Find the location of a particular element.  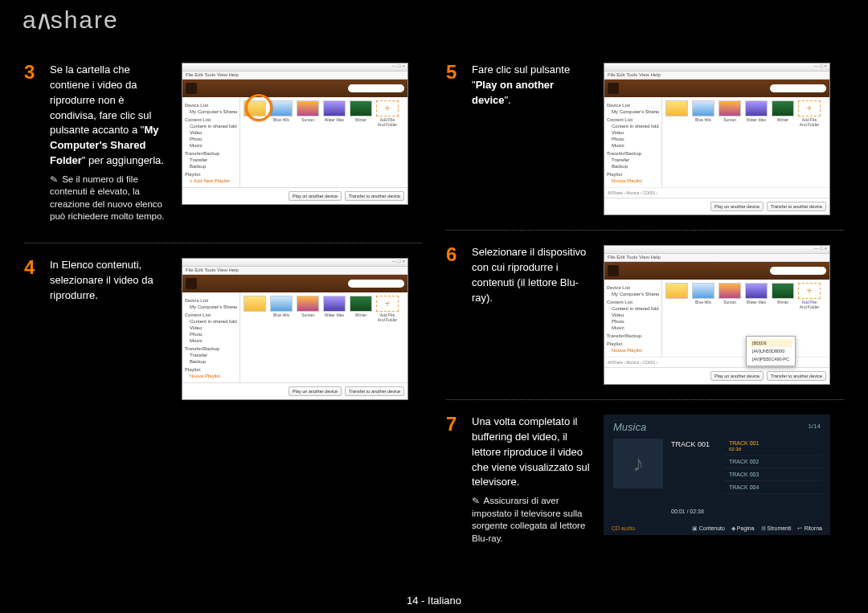

track-item-selected: TRACK 00102:38 is located at coordinates (773, 447).